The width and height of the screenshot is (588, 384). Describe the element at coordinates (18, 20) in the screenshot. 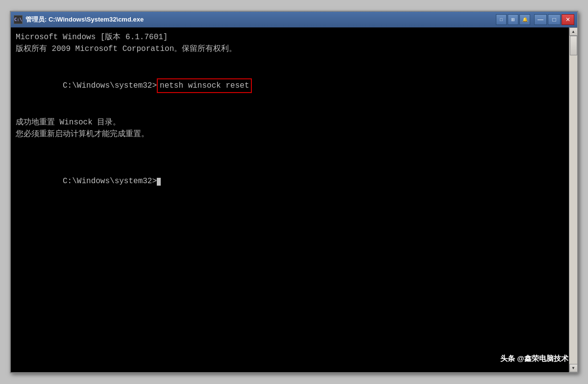

I see `window-icon: C:\` at that location.